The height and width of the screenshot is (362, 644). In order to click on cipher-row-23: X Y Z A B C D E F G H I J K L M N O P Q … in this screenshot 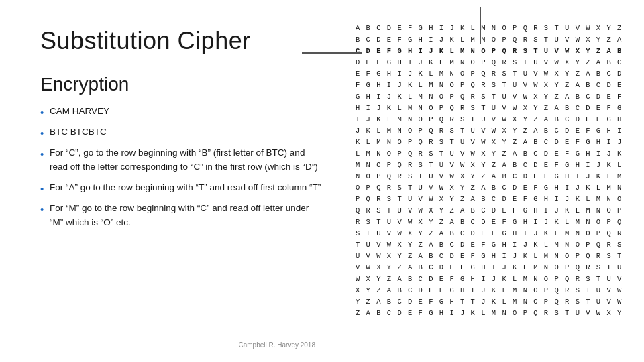, I will do `click(489, 291)`.